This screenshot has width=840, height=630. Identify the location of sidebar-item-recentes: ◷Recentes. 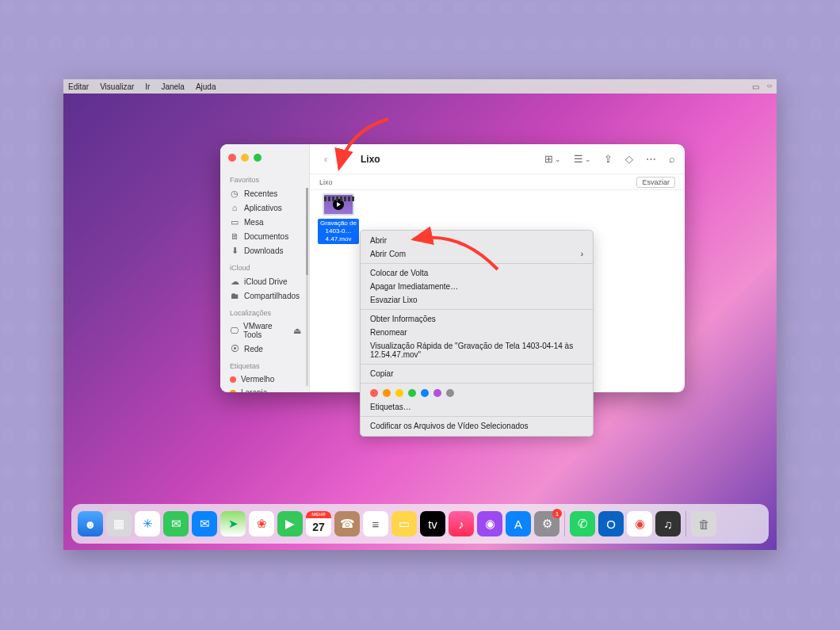
(265, 193).